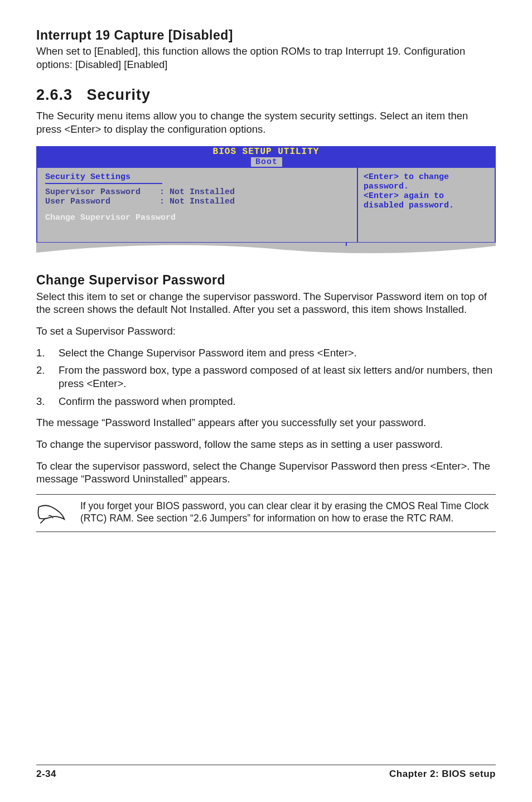 The height and width of the screenshot is (802, 532). I want to click on note-icon, so click(51, 513).